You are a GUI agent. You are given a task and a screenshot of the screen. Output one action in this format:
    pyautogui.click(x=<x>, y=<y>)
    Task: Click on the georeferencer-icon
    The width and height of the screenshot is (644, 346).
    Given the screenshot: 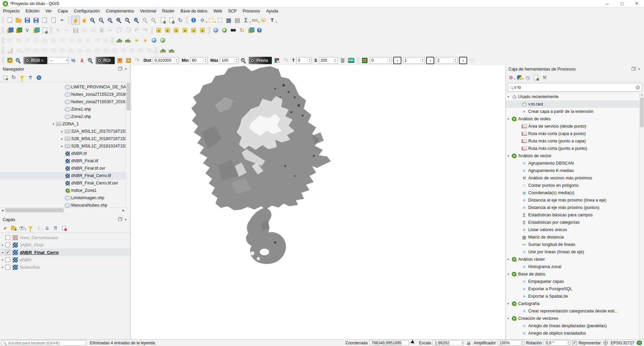 What is the action you would take?
    pyautogui.click(x=45, y=30)
    